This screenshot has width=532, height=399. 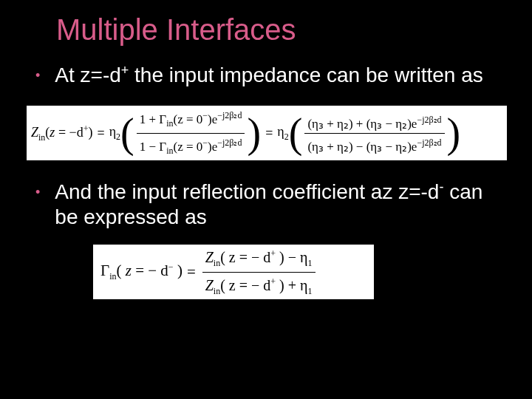 I want to click on fraction-gamma: 1 + Γin(z = 0−)e−j2β₂d 1 − Γin(z = 0−)e−…, so click(x=191, y=133).